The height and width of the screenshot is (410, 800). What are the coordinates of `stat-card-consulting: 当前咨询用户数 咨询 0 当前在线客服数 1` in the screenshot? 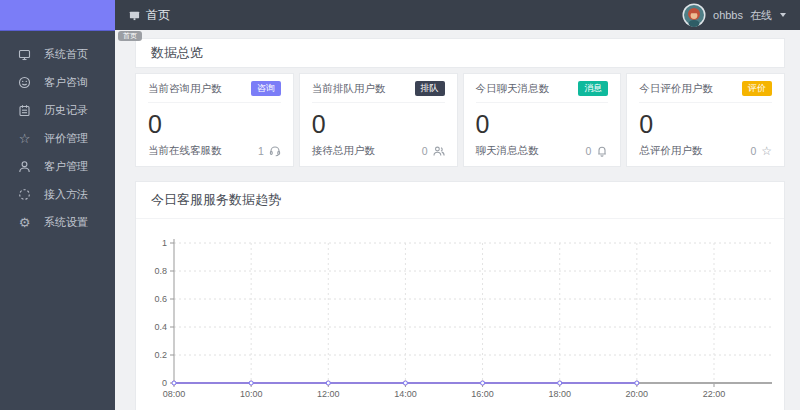 It's located at (214, 120).